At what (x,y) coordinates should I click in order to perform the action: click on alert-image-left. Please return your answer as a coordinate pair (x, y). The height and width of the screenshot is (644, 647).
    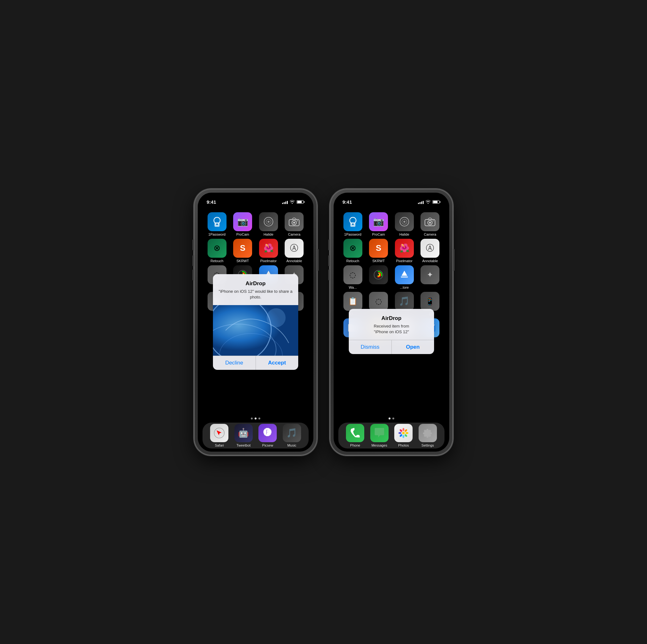
    Looking at the image, I should click on (256, 330).